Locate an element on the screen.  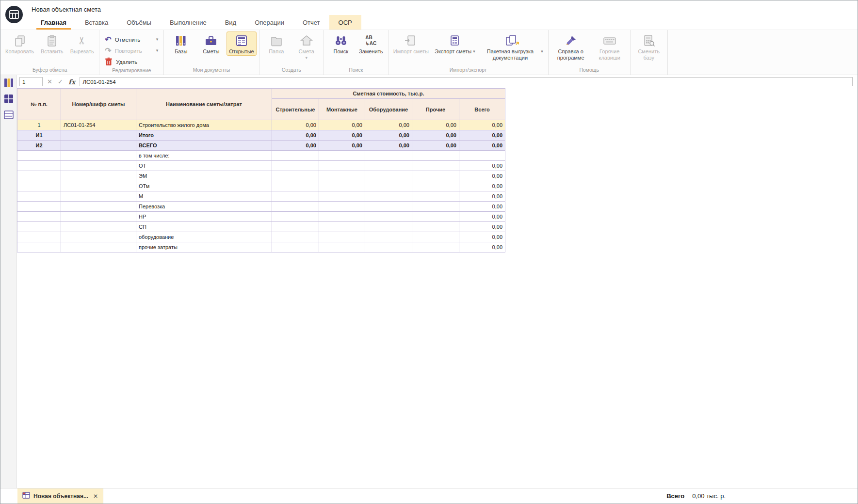
cell-name: прочие затраты is located at coordinates (204, 247).